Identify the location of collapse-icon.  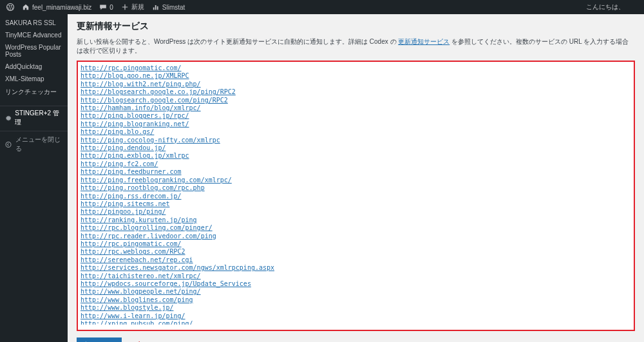
(8, 144).